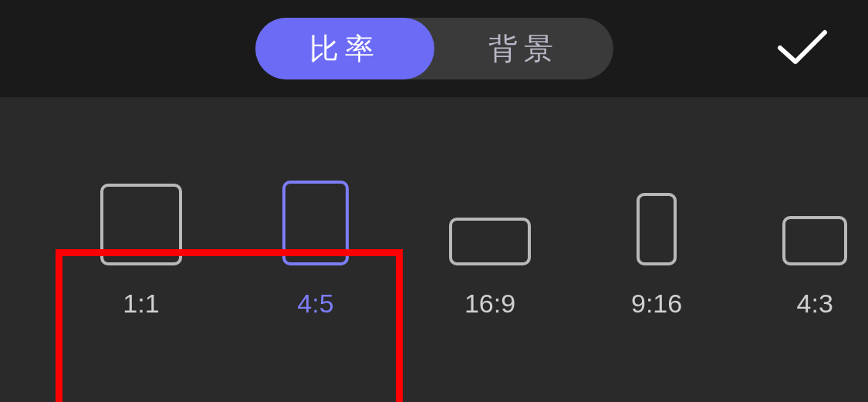  I want to click on ratio-option-16-9: 16:9, so click(490, 269).